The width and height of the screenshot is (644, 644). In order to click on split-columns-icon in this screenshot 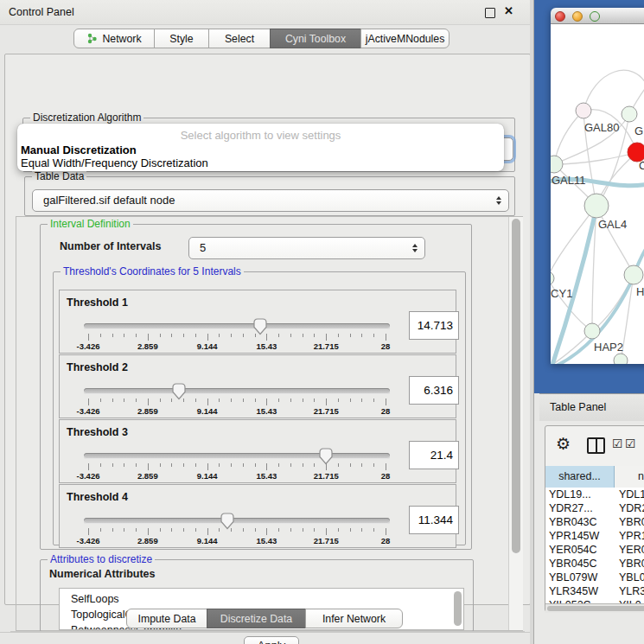, I will do `click(596, 446)`.